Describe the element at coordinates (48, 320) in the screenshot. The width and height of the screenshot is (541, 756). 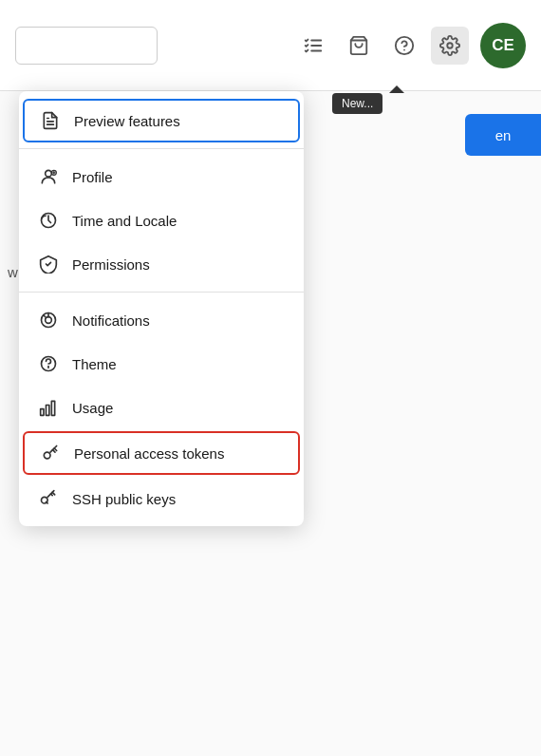
I see `notifications-icon` at that location.